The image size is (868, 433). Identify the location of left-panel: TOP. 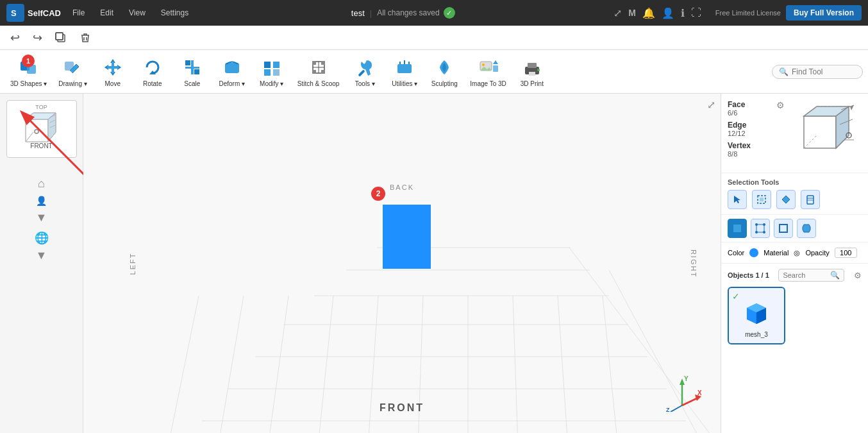
(42, 263).